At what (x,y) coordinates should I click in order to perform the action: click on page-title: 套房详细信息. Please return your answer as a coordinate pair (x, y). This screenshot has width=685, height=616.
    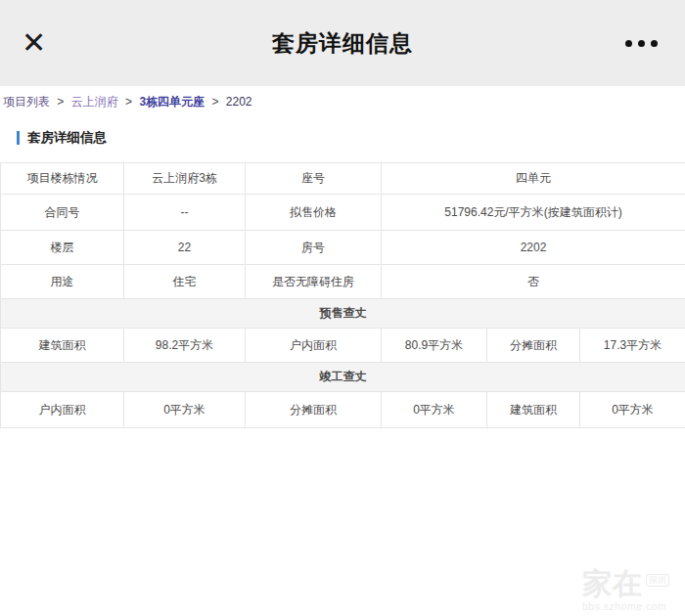
    Looking at the image, I should click on (342, 43).